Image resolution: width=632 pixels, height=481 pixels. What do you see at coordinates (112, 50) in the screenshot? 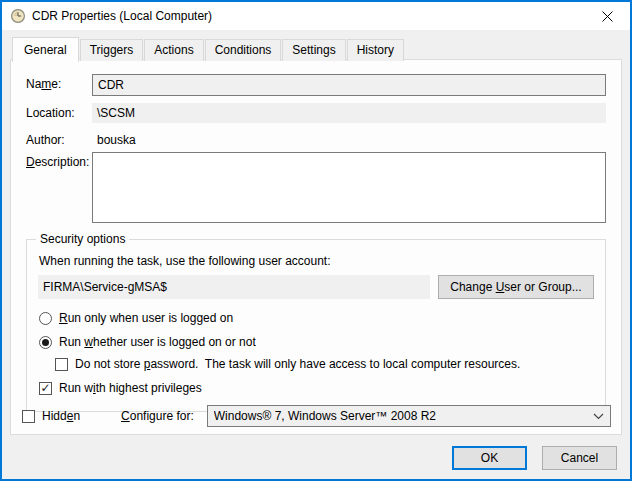
I see `tab-triggers: Triggers` at bounding box center [112, 50].